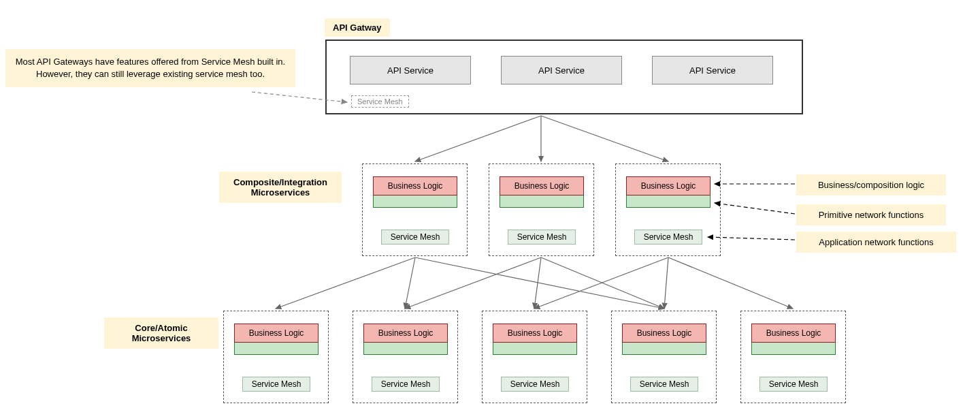  I want to click on core-label-text: Core/Atomic Microservices, so click(161, 333).